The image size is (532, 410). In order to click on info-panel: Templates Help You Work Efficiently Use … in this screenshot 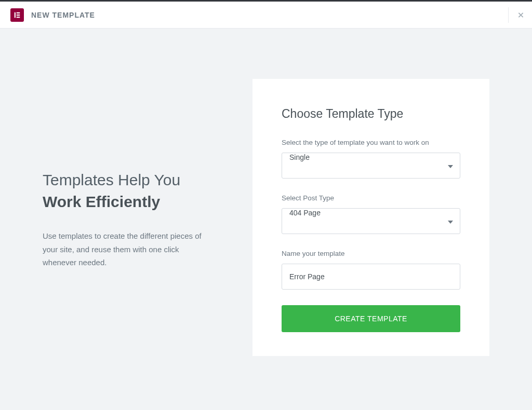, I will do `click(148, 219)`.